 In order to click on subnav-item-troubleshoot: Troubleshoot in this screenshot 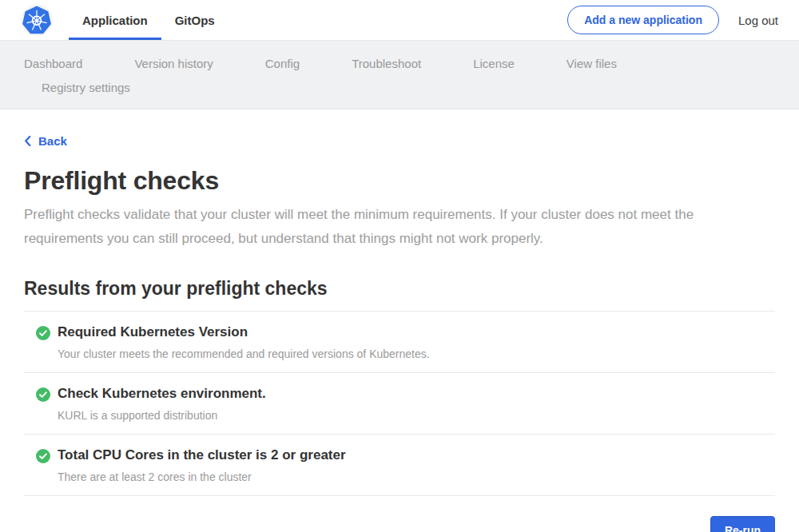, I will do `click(387, 64)`.